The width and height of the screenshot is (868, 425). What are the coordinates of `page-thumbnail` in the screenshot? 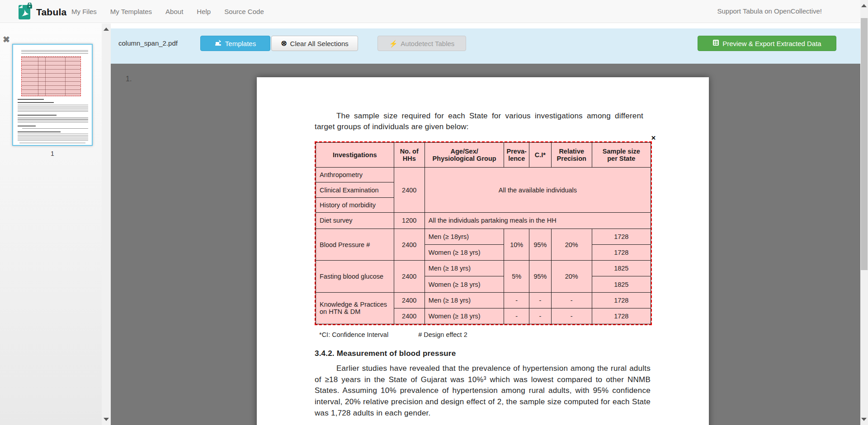 It's located at (52, 95).